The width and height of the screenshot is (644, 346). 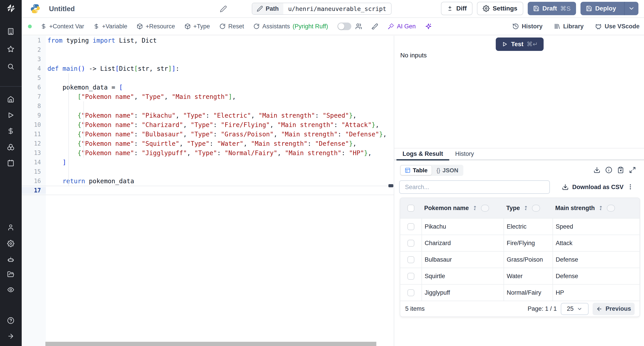 What do you see at coordinates (513, 208) in the screenshot?
I see `column-header-type: Type` at bounding box center [513, 208].